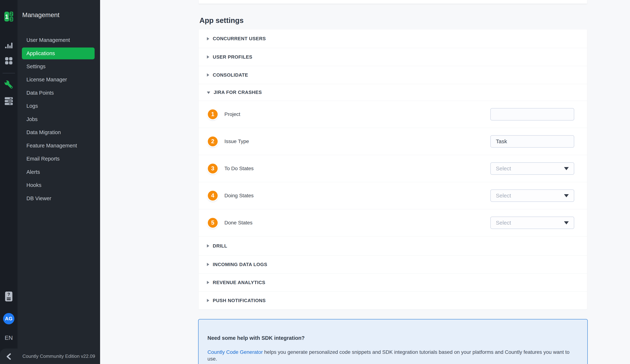  Describe the element at coordinates (393, 223) in the screenshot. I see `jira-field-done-states: 5 Done States Select` at that location.